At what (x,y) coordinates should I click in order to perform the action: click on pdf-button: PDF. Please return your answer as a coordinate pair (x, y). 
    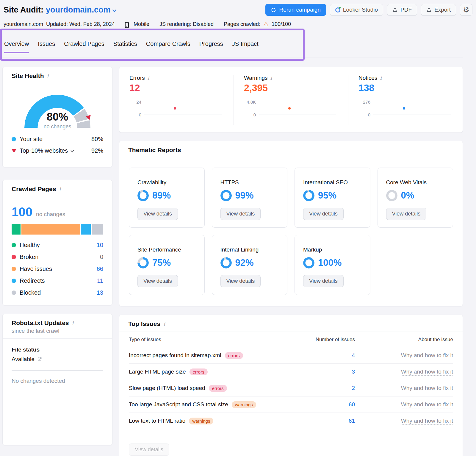
    Looking at the image, I should click on (402, 10).